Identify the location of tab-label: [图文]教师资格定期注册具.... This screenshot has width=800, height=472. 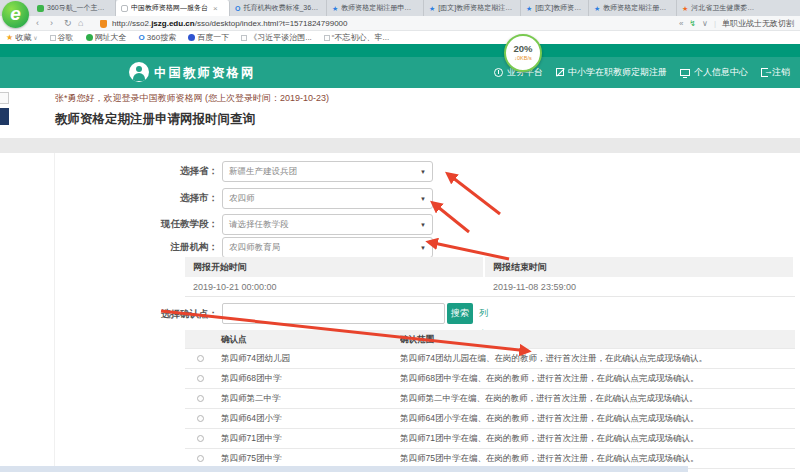
(559, 8).